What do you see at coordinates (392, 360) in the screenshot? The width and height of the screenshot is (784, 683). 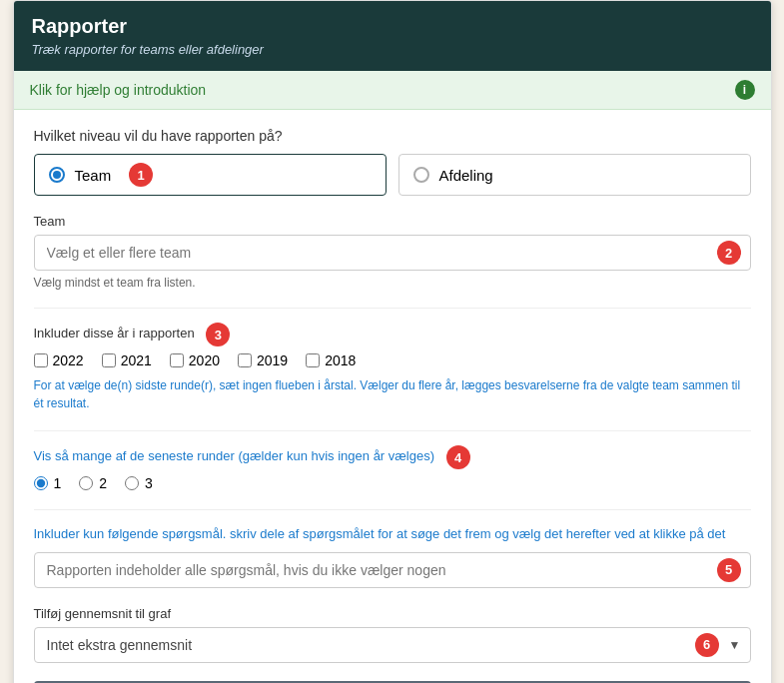 I see `years-checkbox-group: 2022 2021 2020 2019 2018` at bounding box center [392, 360].